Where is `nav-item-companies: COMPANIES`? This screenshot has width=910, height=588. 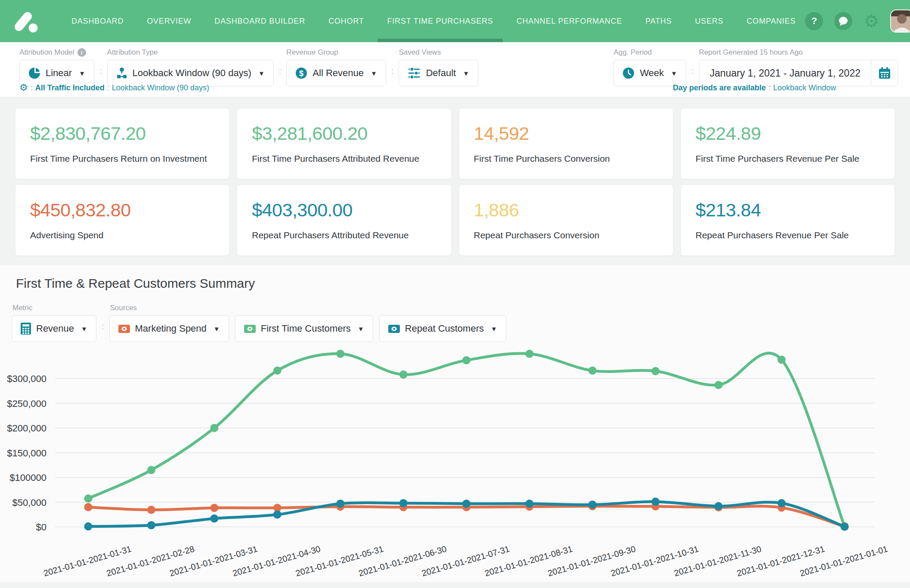 nav-item-companies: COMPANIES is located at coordinates (771, 21).